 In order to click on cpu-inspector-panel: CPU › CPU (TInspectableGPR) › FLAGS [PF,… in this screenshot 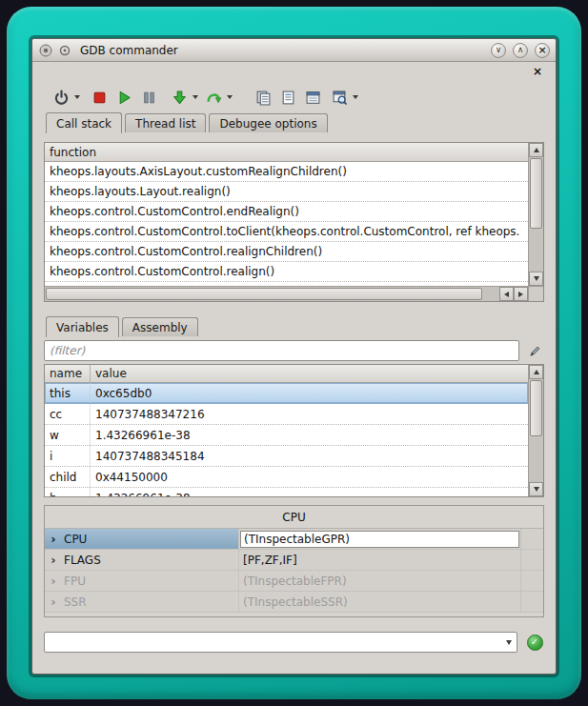, I will do `click(294, 561)`.